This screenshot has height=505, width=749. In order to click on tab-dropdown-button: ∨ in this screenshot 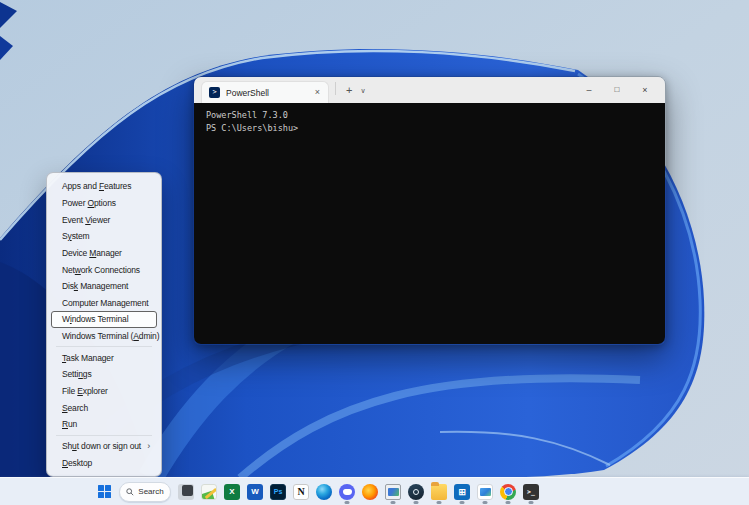, I will do `click(362, 90)`.